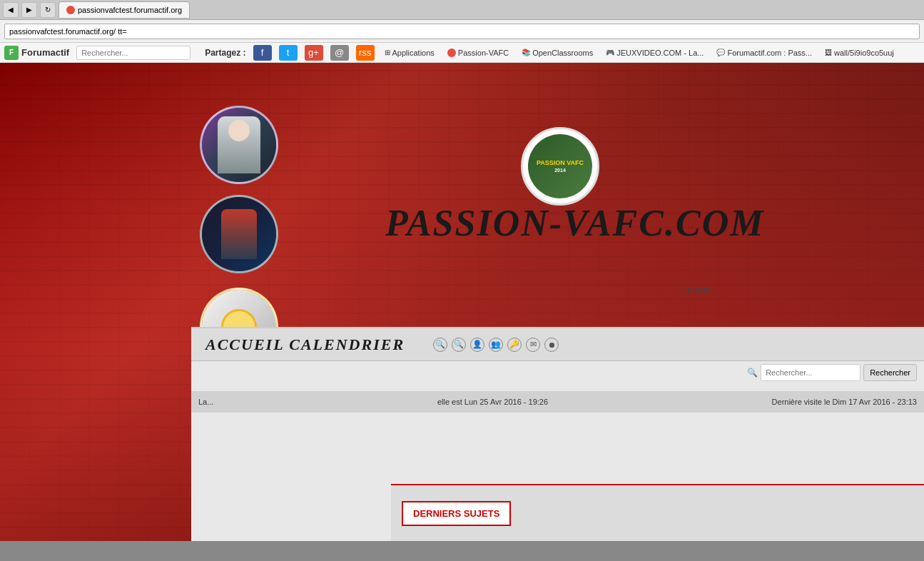 The height and width of the screenshot is (561, 924). I want to click on site-subtitle: le test, so click(698, 290).